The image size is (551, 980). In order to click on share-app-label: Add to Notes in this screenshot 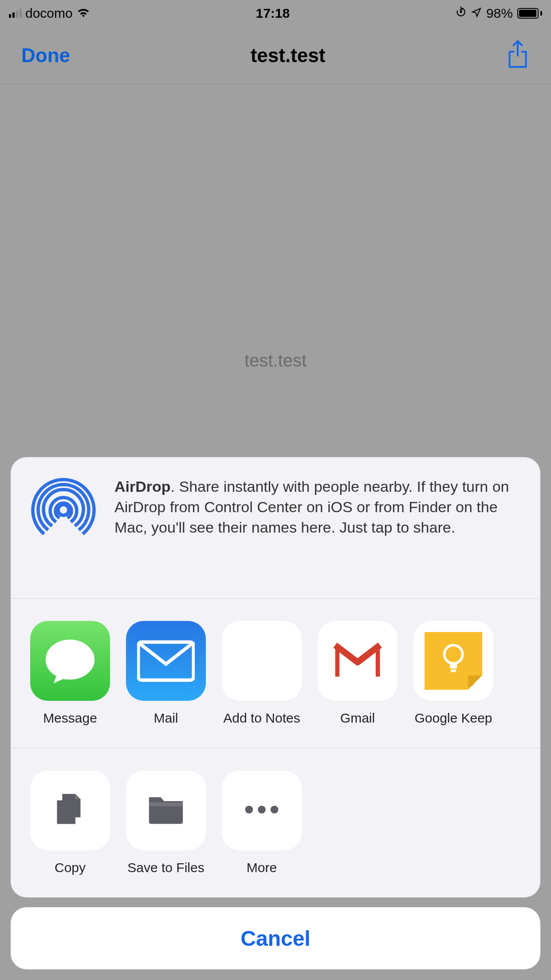, I will do `click(262, 718)`.